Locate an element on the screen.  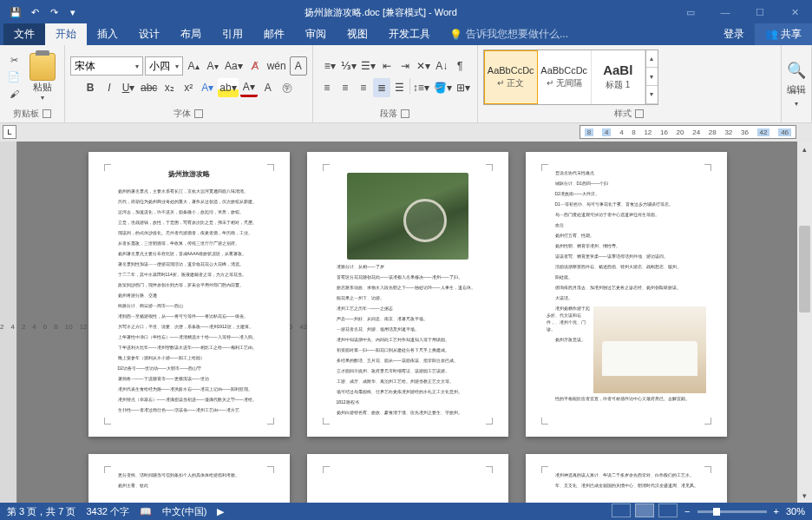
font-launcher is located at coordinates (199, 114).